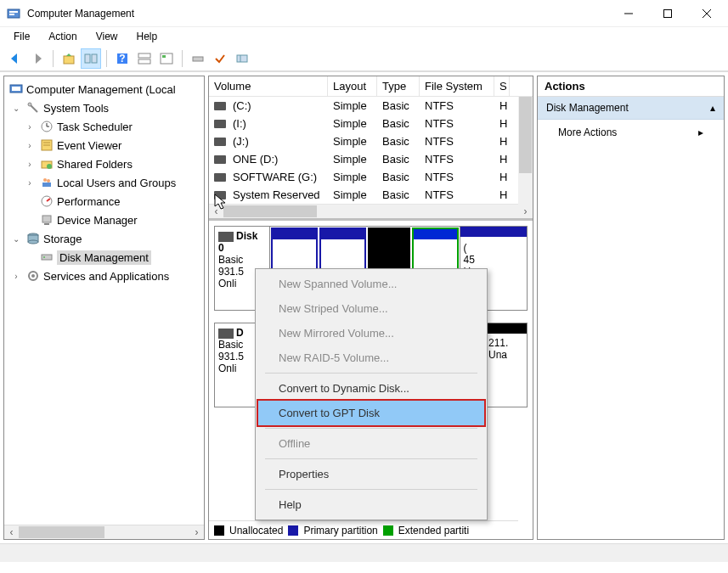 The height and width of the screenshot is (573, 728). Describe the element at coordinates (47, 126) in the screenshot. I see `clock-icon` at that location.